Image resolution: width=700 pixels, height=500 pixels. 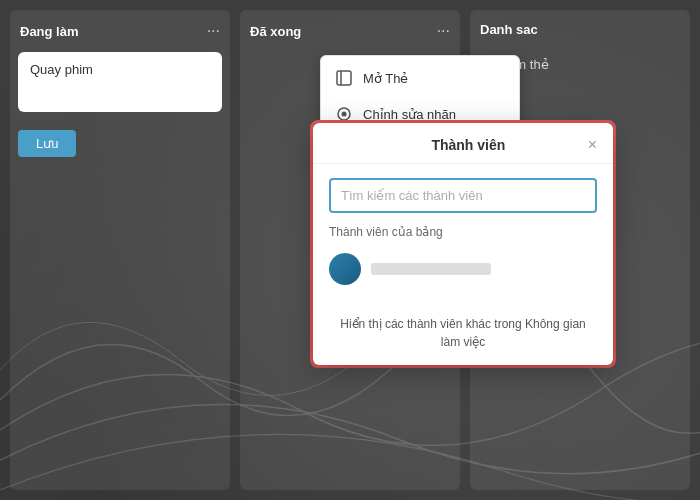 What do you see at coordinates (420, 78) in the screenshot?
I see `dropdown-item-open-card: Mở Thẻ` at bounding box center [420, 78].